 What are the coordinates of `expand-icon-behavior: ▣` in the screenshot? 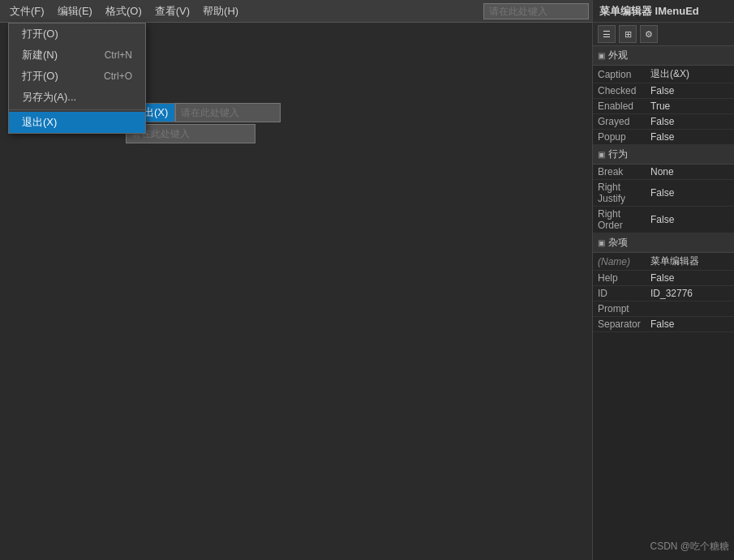 It's located at (602, 154).